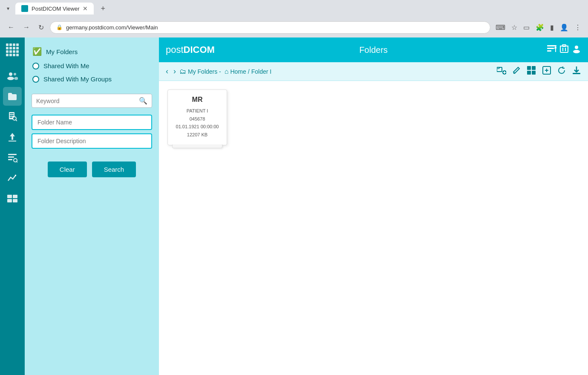 Image resolution: width=588 pixels, height=375 pixels. What do you see at coordinates (12, 199) in the screenshot?
I see `sidebar-item-viewer` at bounding box center [12, 199].